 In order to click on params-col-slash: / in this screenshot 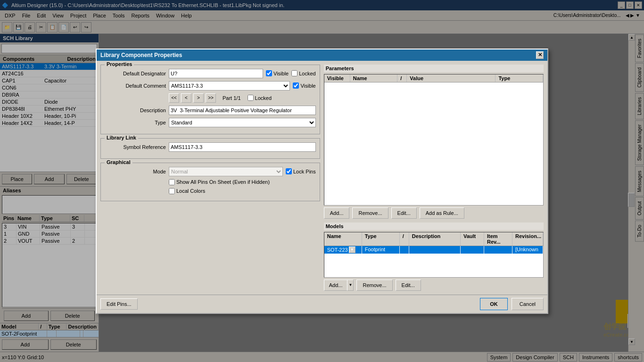, I will do `click(402, 78)`.